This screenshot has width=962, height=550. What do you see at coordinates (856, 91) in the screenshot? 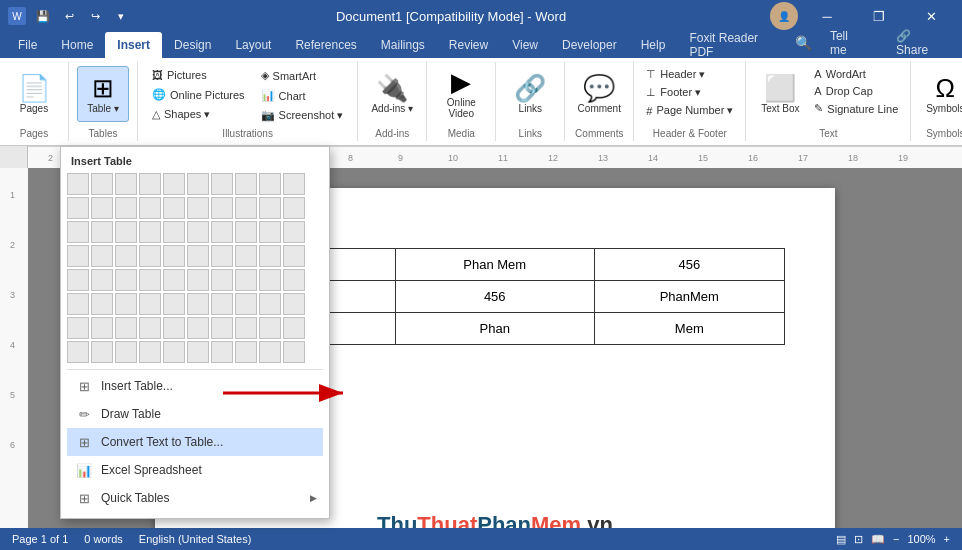
I see `dropcap-button: A Drop Cap` at bounding box center [856, 91].